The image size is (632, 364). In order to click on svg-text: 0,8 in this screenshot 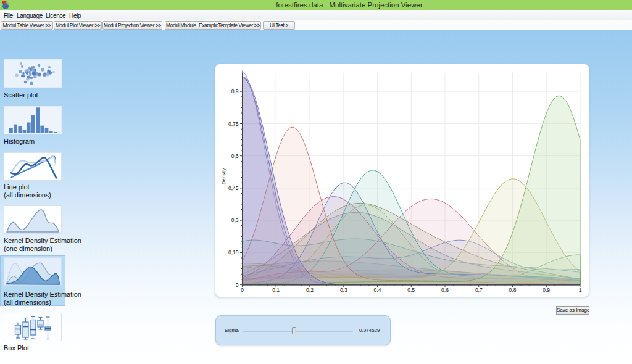, I will do `click(513, 290)`.